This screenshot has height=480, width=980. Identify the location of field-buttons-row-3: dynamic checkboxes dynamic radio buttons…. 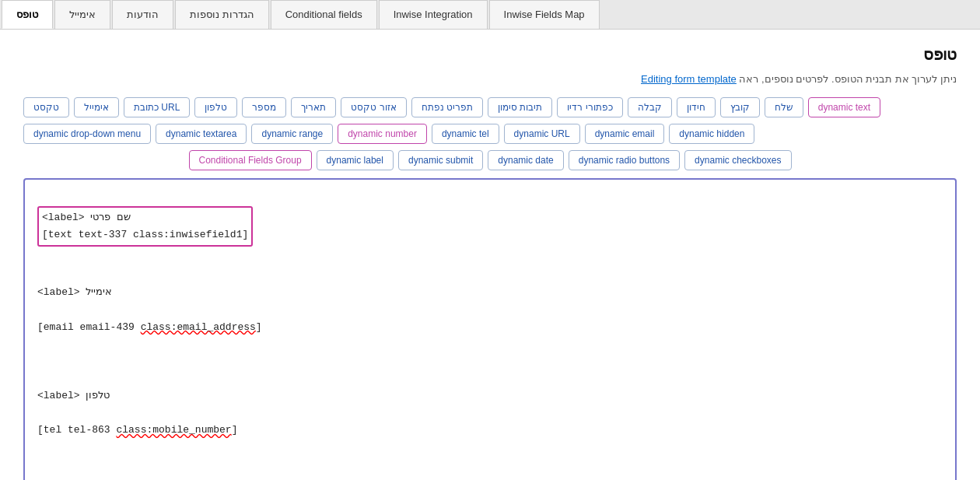
(490, 160).